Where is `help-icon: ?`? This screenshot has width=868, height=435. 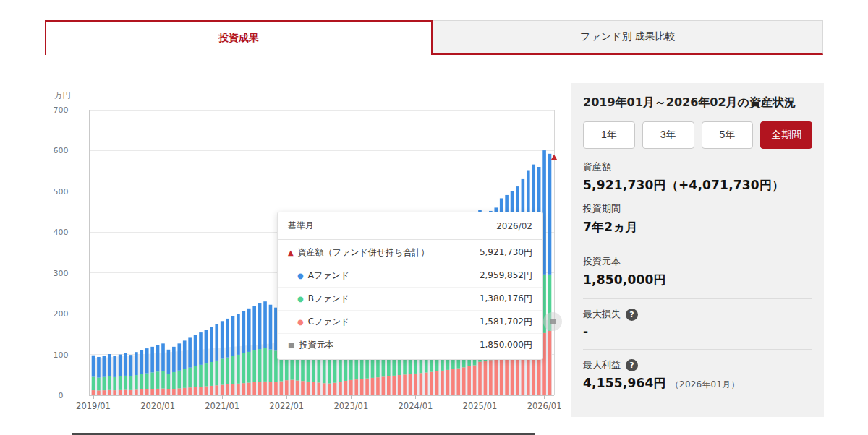 help-icon: ? is located at coordinates (632, 315).